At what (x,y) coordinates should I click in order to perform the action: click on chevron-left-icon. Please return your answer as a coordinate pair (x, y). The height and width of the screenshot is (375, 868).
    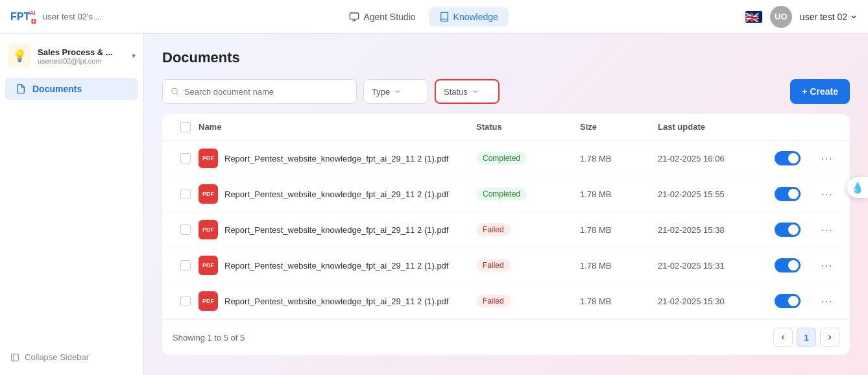
    Looking at the image, I should click on (783, 337).